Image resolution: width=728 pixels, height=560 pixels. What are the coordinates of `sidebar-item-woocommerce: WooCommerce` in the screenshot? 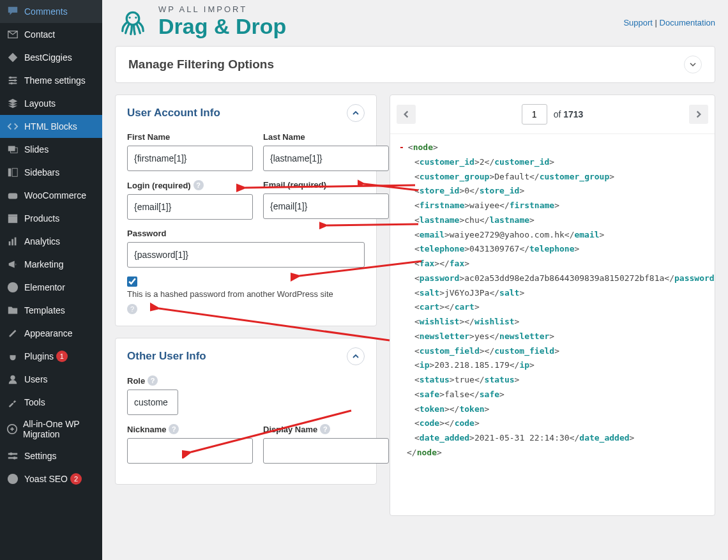 It's located at (51, 195).